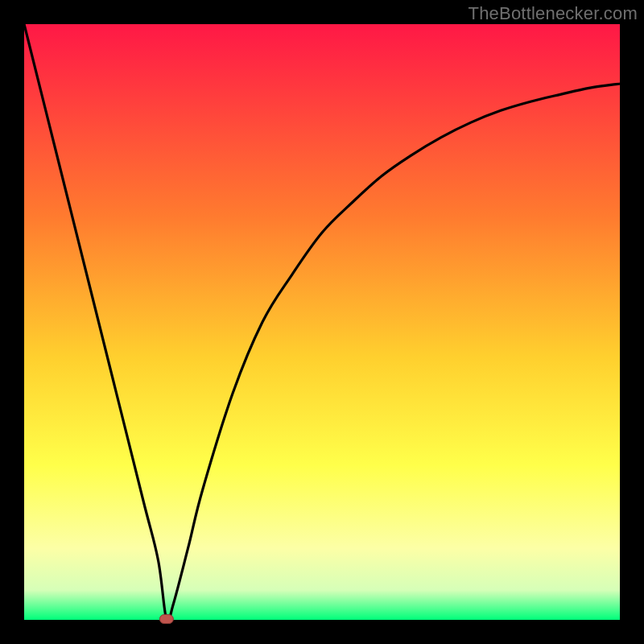 The image size is (644, 644). What do you see at coordinates (166, 620) in the screenshot?
I see `minimum-marker` at bounding box center [166, 620].